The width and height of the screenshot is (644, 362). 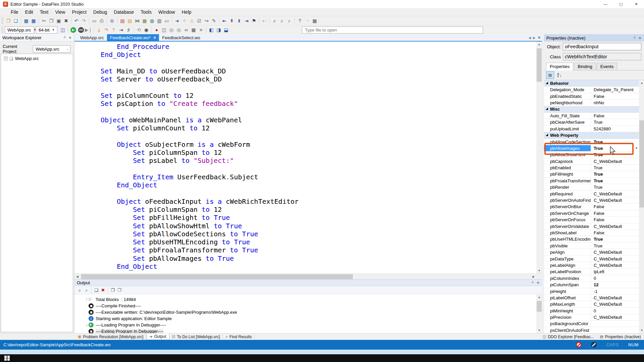 What do you see at coordinates (186, 30) in the screenshot?
I see `glasses-icon: ∞` at bounding box center [186, 30].